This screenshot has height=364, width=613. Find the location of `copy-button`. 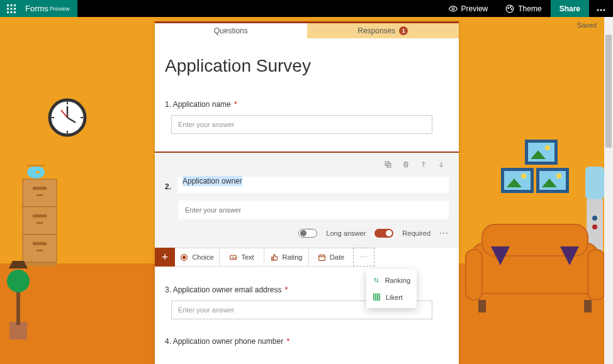

copy-button is located at coordinates (388, 165).